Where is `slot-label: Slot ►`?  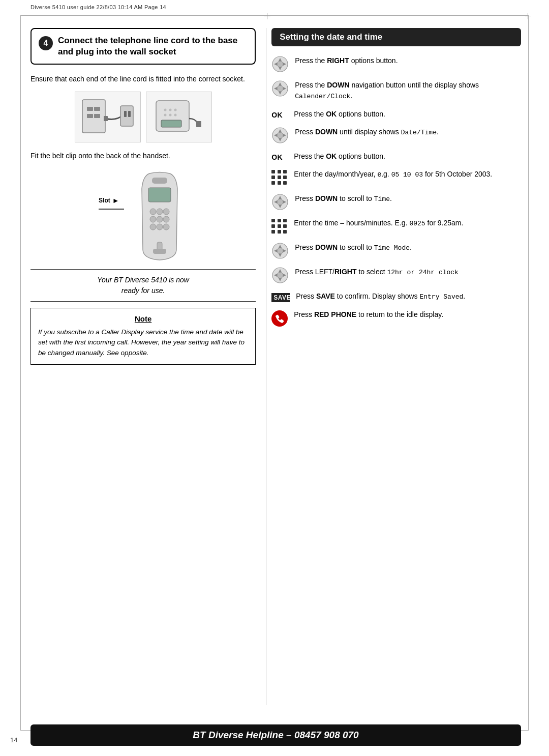 slot-label: Slot ► is located at coordinates (113, 200).